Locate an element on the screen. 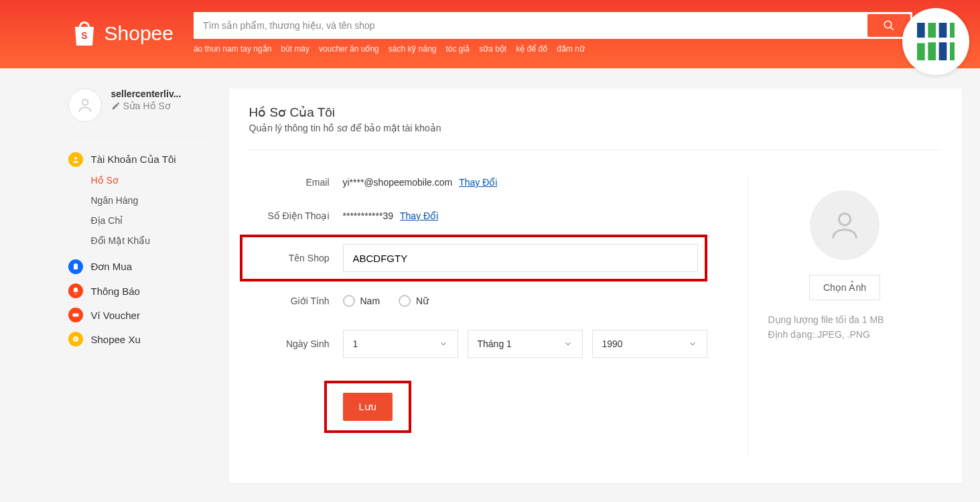  grid-logo-icon is located at coordinates (936, 42).